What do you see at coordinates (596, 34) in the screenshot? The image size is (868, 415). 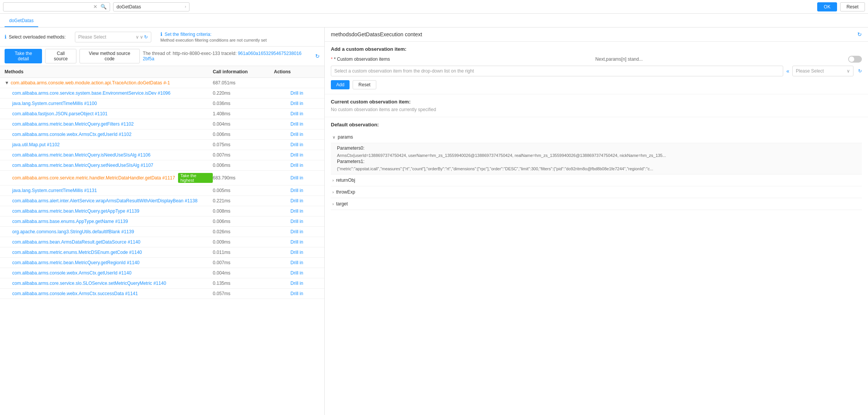 I see `right-header: methodsdoGetDatasExecution context ↻` at bounding box center [596, 34].